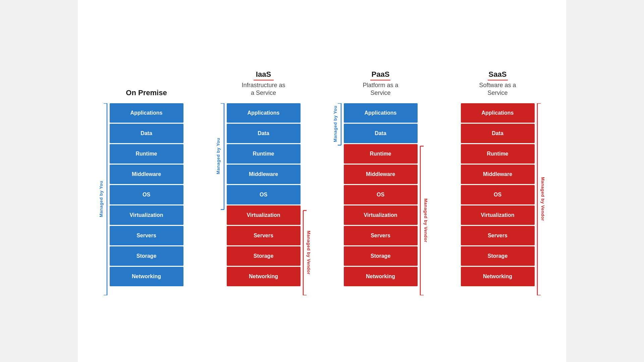 This screenshot has width=644, height=362. Describe the element at coordinates (147, 215) in the screenshot. I see `layer-on-premise-virtualization: Virtualization` at that location.